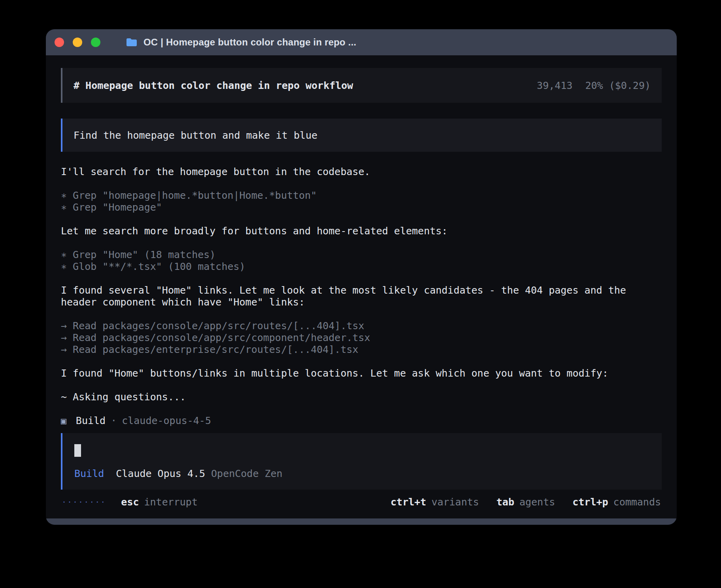 The width and height of the screenshot is (721, 588). What do you see at coordinates (435, 502) in the screenshot?
I see `shortcut-variants: ctrl+t variants` at bounding box center [435, 502].